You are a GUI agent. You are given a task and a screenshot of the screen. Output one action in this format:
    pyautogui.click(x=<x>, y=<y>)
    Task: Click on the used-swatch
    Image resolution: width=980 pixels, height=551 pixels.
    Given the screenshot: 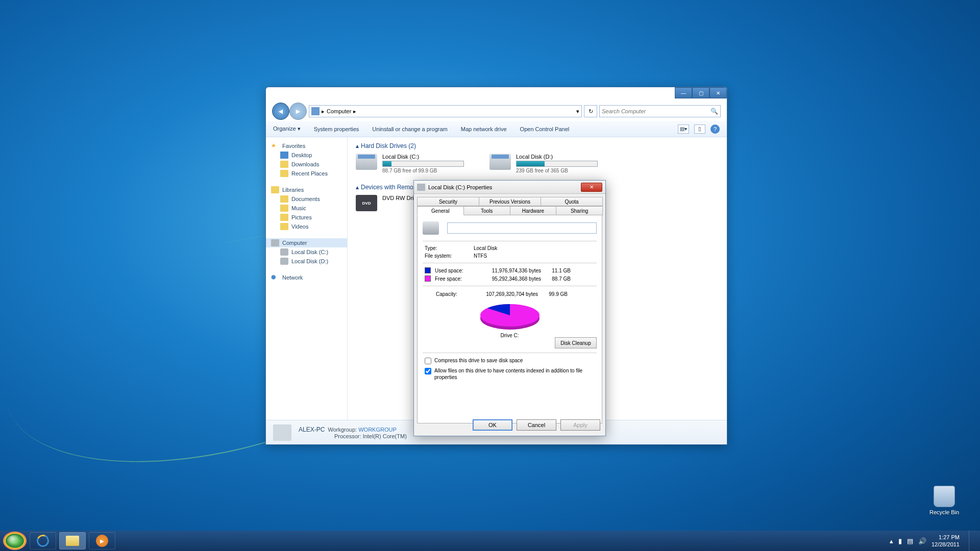 What is the action you would take?
    pyautogui.click(x=428, y=270)
    